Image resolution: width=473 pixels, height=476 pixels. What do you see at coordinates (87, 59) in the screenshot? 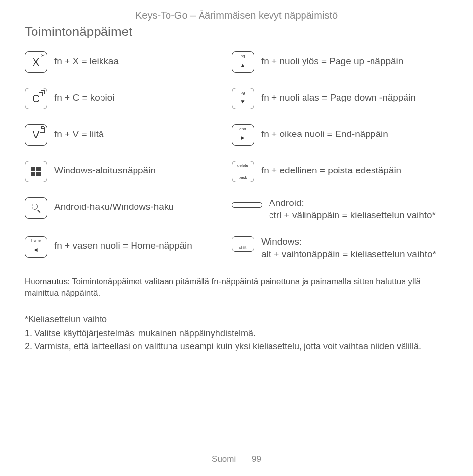
I see `key-desc: fn + X = leikkaa` at bounding box center [87, 59].